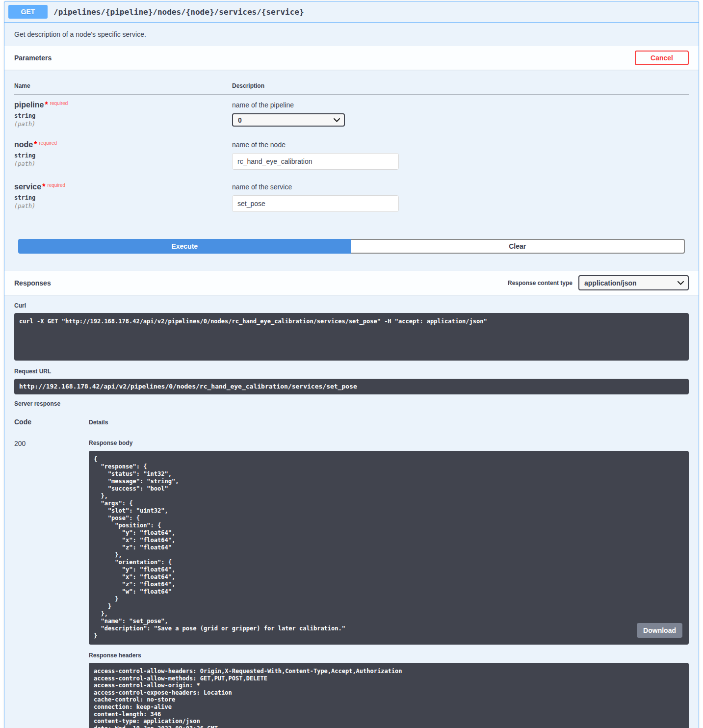 Image resolution: width=703 pixels, height=728 pixels. I want to click on description-column-header: Description, so click(460, 82).